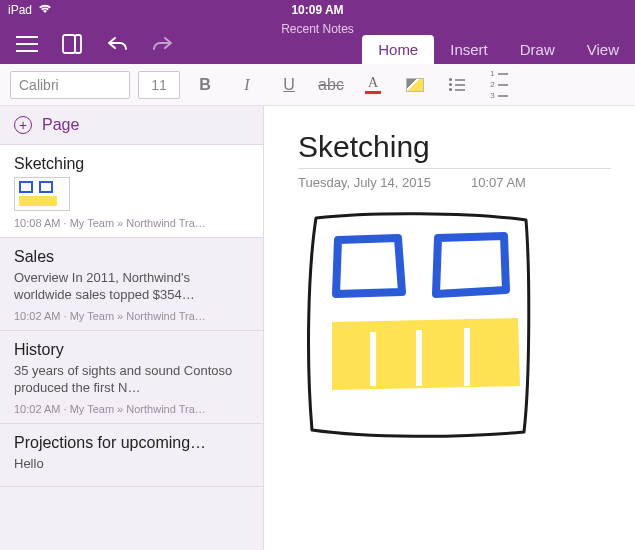 This screenshot has height=550, width=635. Describe the element at coordinates (317, 10) in the screenshot. I see `clock: 10:09 AM` at that location.